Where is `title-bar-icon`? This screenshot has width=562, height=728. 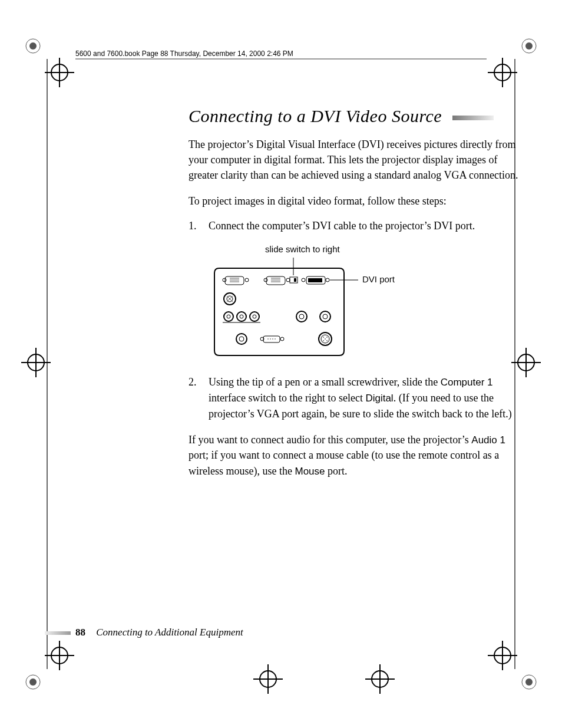 title-bar-icon is located at coordinates (473, 118).